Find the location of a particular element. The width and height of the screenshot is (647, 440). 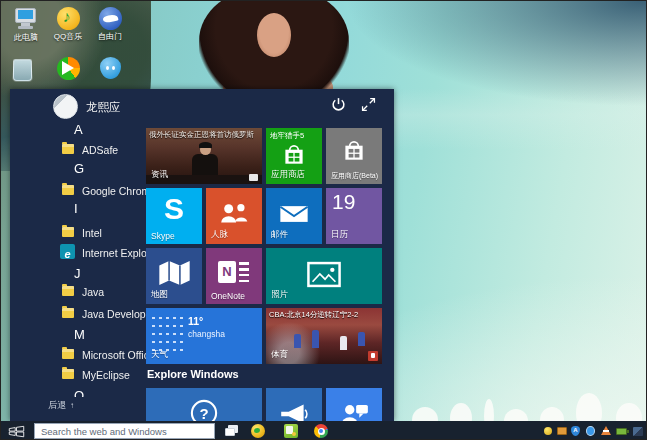

taskbar: A is located at coordinates (324, 430).